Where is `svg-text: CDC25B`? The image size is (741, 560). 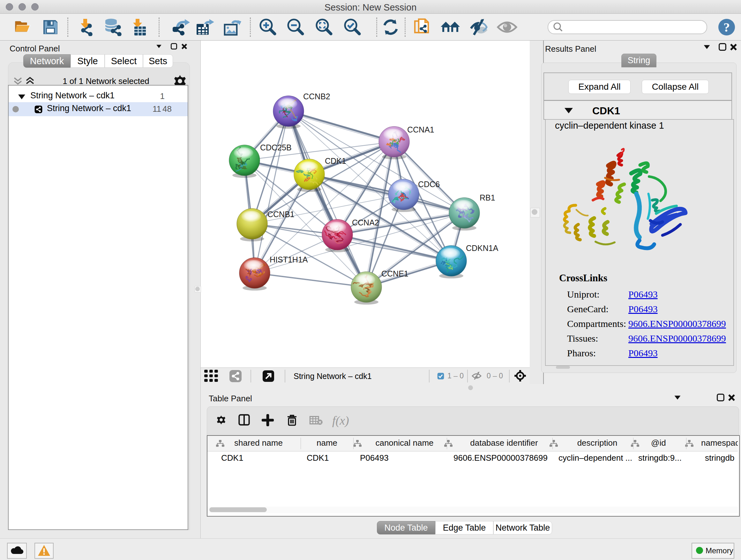 svg-text: CDC25B is located at coordinates (276, 147).